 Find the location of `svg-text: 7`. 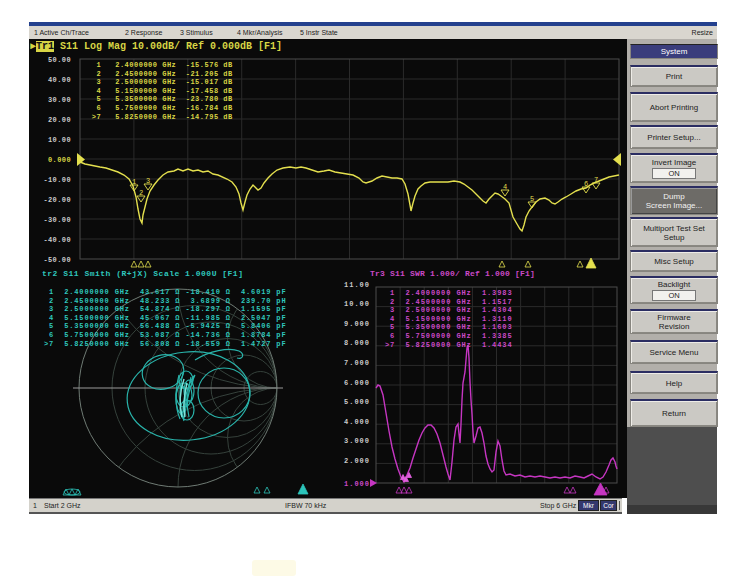

svg-text: 7 is located at coordinates (596, 180).